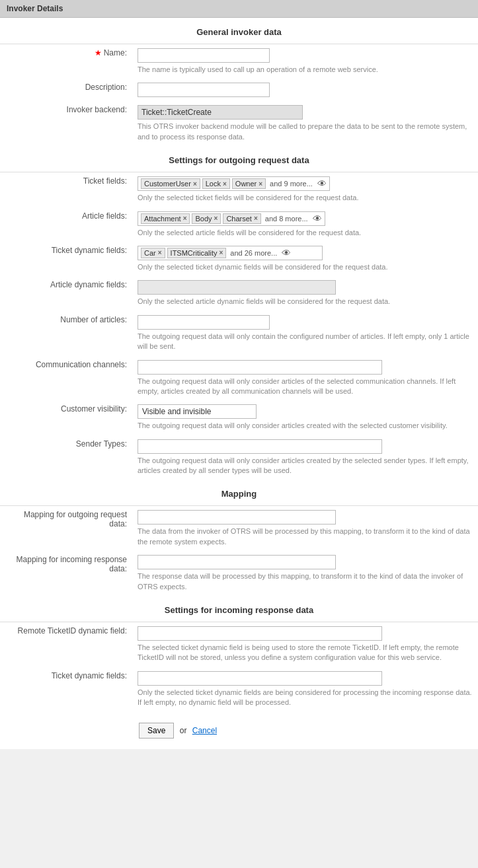 The image size is (478, 868). Describe the element at coordinates (305, 379) in the screenshot. I see `communication-channels-cell: The outgoing request data will only cons…` at that location.